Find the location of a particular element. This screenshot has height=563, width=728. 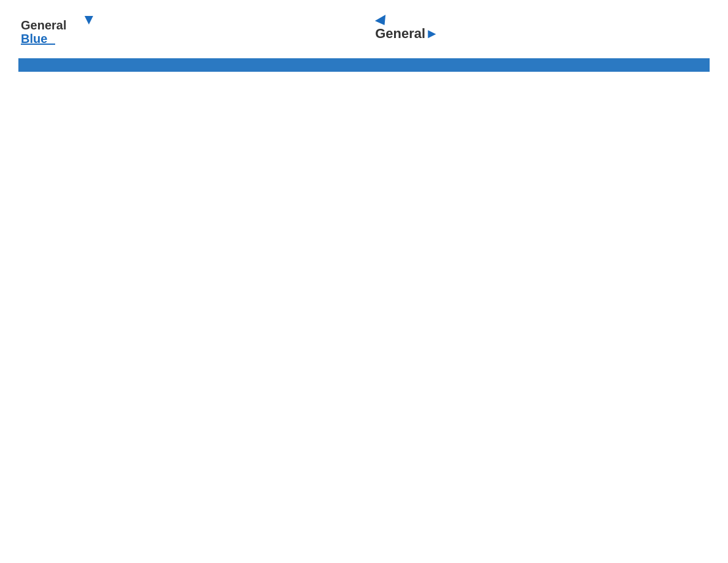

weekday-header-row is located at coordinates (364, 65).